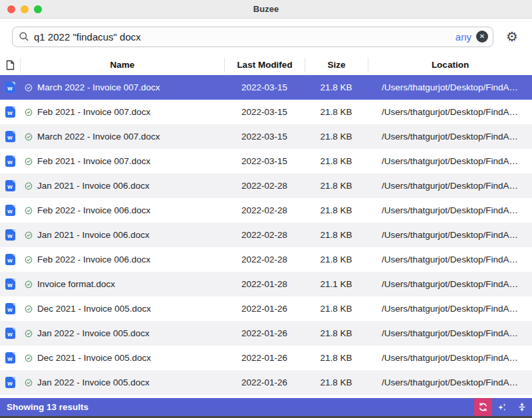 This screenshot has height=418, width=532. Describe the element at coordinates (464, 37) in the screenshot. I see `search-type-filter: any` at that location.